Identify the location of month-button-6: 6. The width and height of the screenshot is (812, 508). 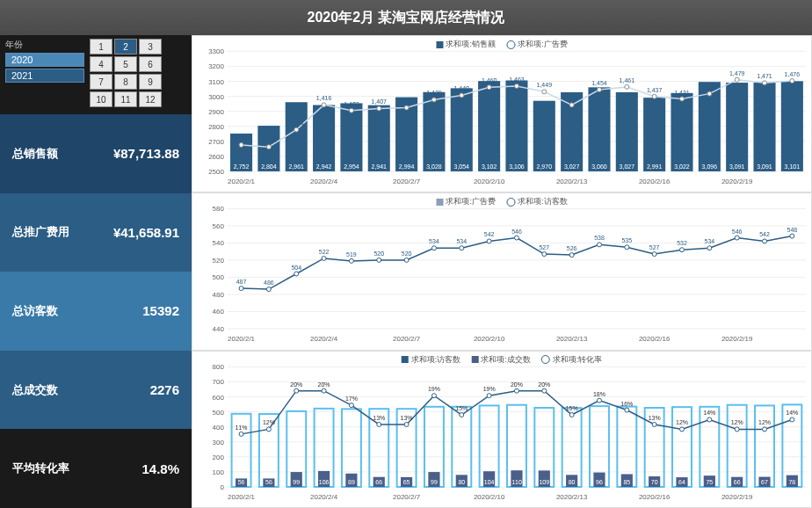
(150, 64).